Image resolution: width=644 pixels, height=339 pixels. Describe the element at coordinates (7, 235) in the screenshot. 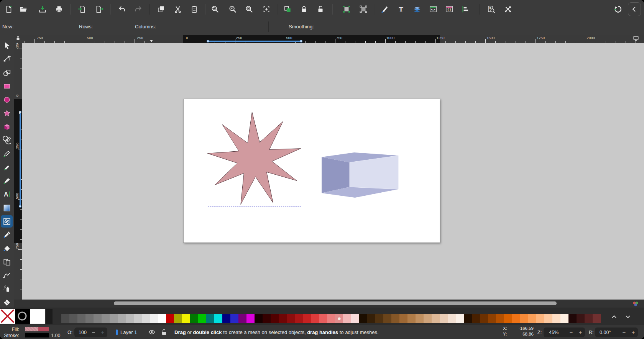

I see `dropper-tool` at that location.